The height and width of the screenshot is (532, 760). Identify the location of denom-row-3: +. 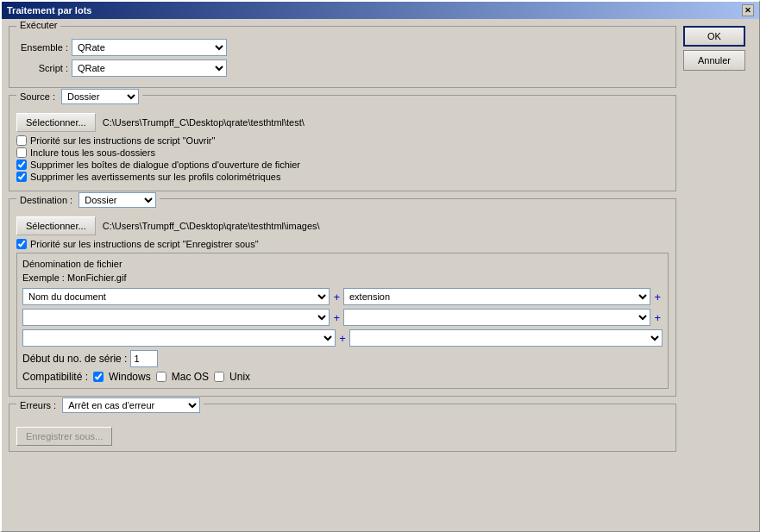
(342, 338).